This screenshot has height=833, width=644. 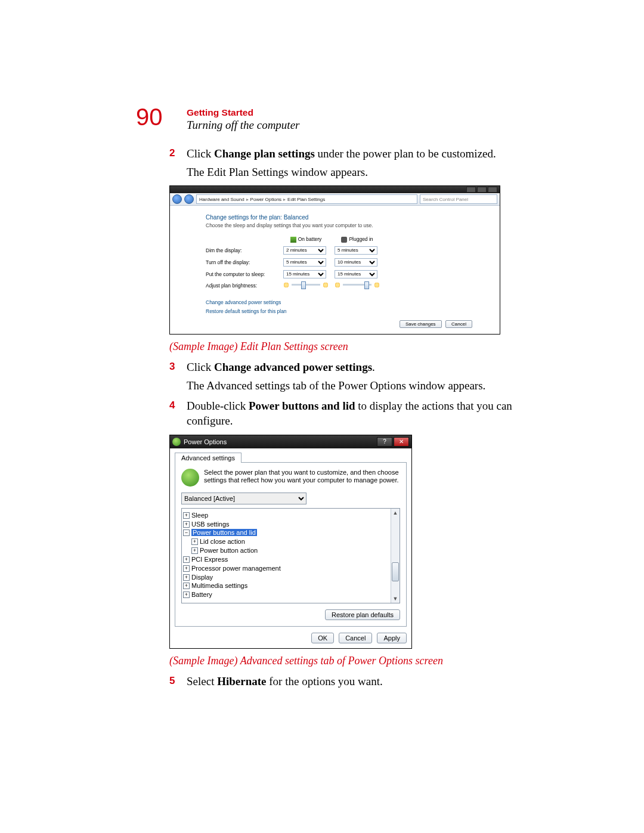 What do you see at coordinates (349, 112) in the screenshot?
I see `chapter-title: Getting Started` at bounding box center [349, 112].